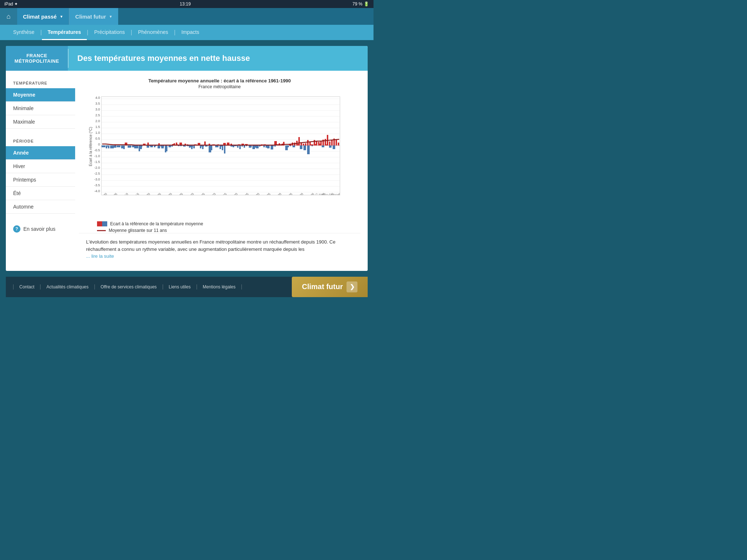 The width and height of the screenshot is (747, 560). Describe the element at coordinates (229, 224) in the screenshot. I see `legend-item-bar: Ecart à la référence de la température m…` at that location.